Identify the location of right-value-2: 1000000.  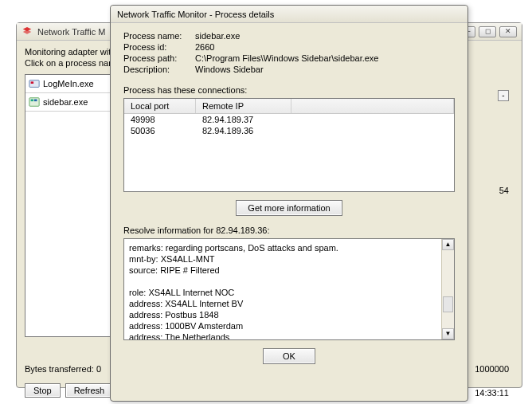
(492, 369).